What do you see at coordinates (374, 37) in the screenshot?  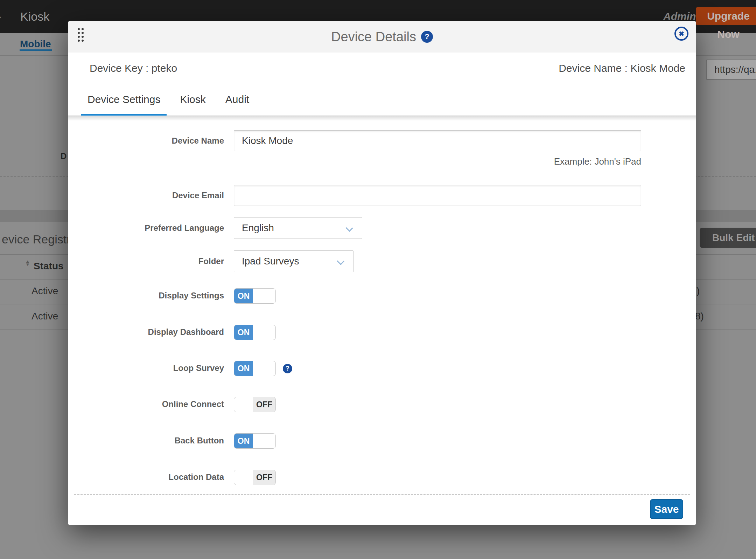 I see `modal-title: Device Details` at bounding box center [374, 37].